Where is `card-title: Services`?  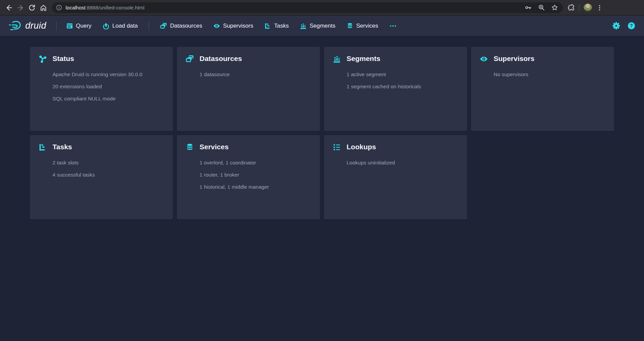 card-title: Services is located at coordinates (255, 147).